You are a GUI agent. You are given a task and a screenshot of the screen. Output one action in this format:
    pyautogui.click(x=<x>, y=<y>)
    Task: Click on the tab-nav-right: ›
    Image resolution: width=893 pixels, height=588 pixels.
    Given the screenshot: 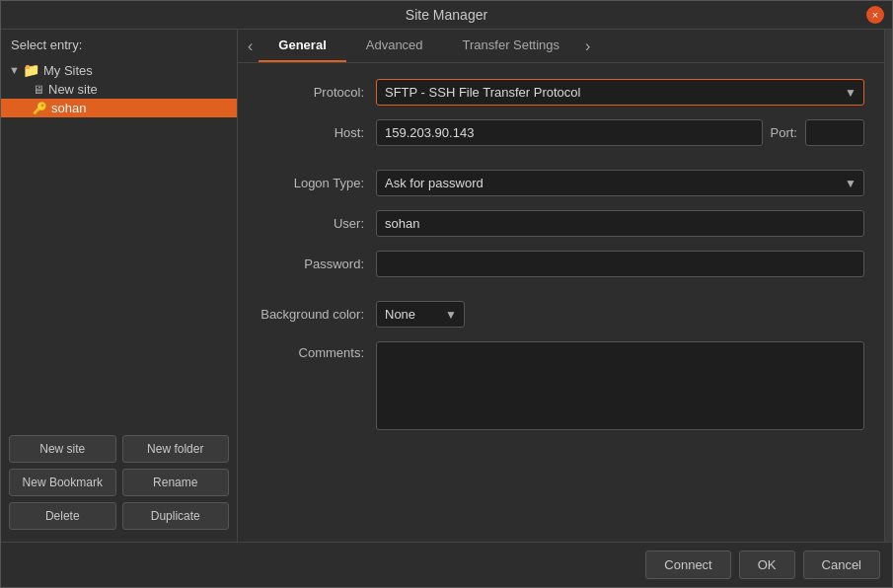 What is the action you would take?
    pyautogui.click(x=588, y=46)
    